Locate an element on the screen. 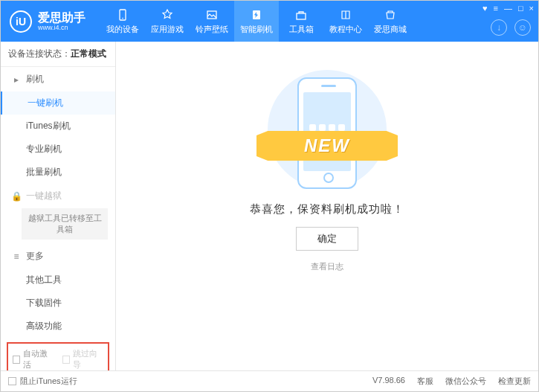  view-log-link: 查看日志 is located at coordinates (327, 266).